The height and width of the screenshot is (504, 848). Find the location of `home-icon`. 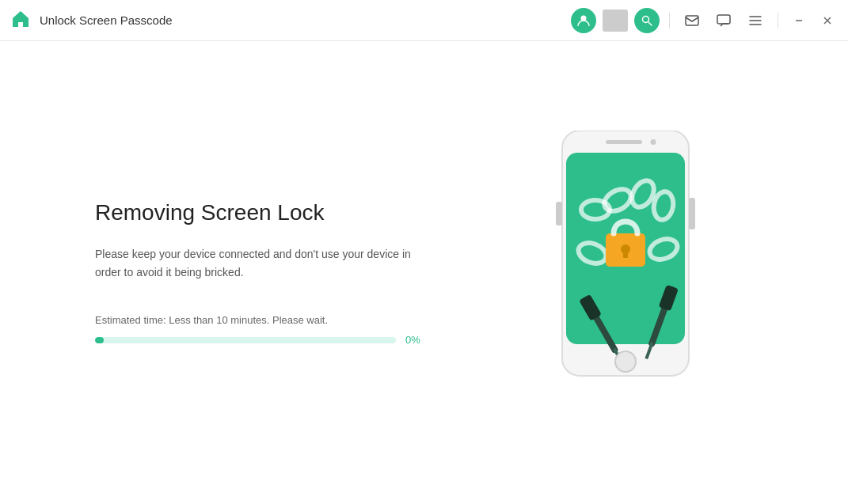

home-icon is located at coordinates (21, 21).